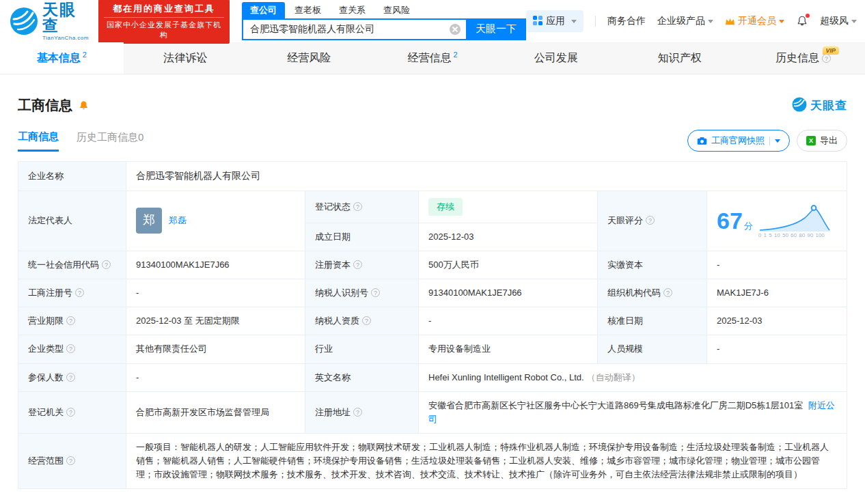  I want to click on address-label: 注册地址, so click(362, 412).